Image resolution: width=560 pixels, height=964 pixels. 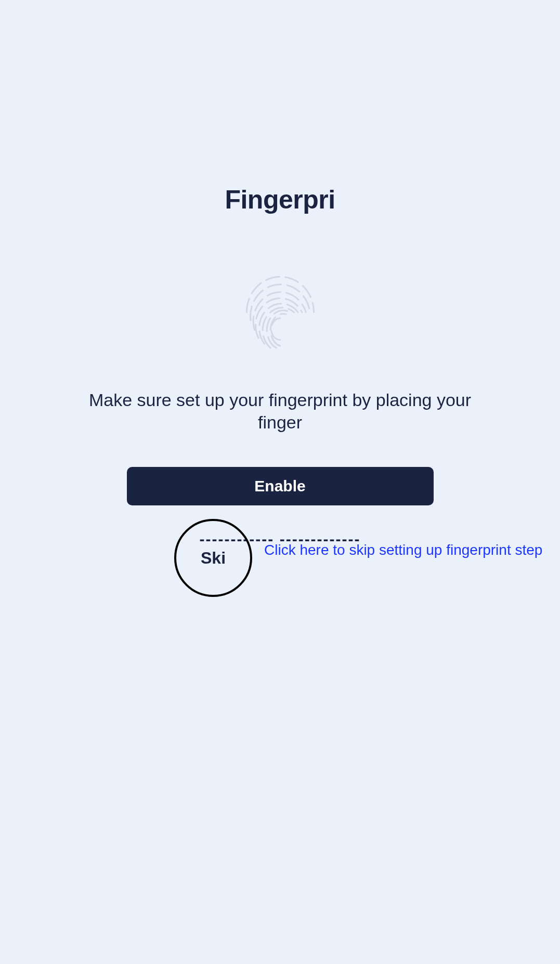 I want to click on skip-button: Ski, so click(x=213, y=558).